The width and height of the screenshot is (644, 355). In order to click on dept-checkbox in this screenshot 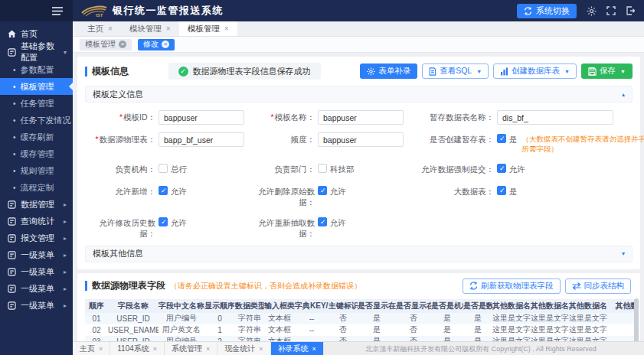, I will do `click(322, 168)`.